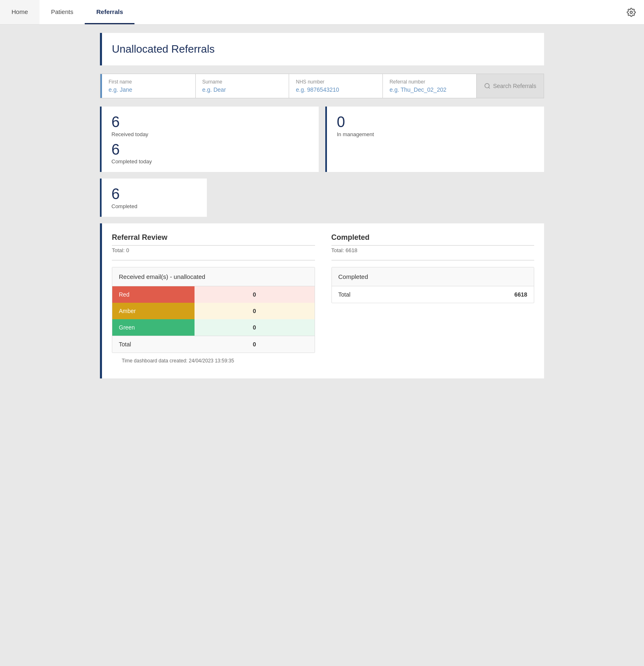 Image resolution: width=644 pixels, height=666 pixels. I want to click on referral-review-table: Received email(s) - unallocated Red 0 Am…, so click(213, 310).